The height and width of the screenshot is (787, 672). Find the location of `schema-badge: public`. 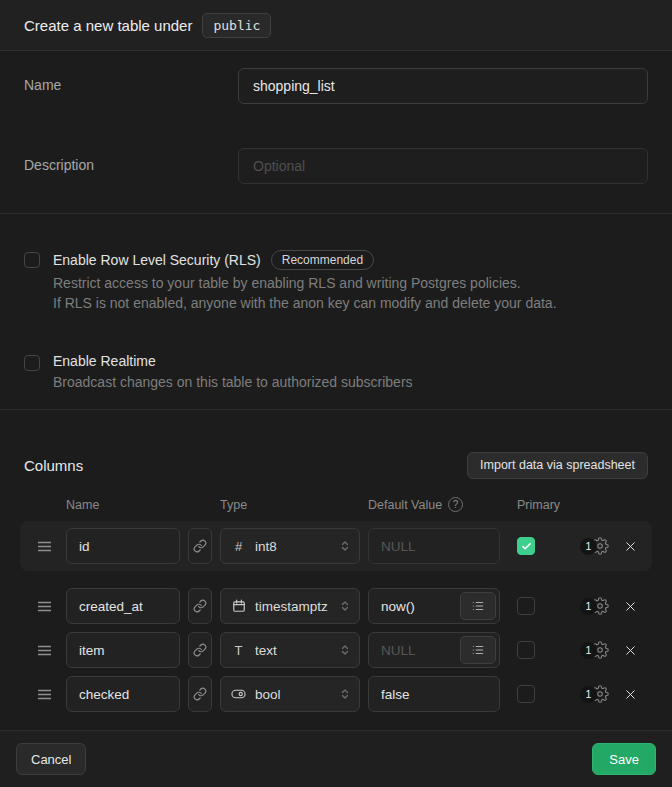

schema-badge: public is located at coordinates (236, 26).